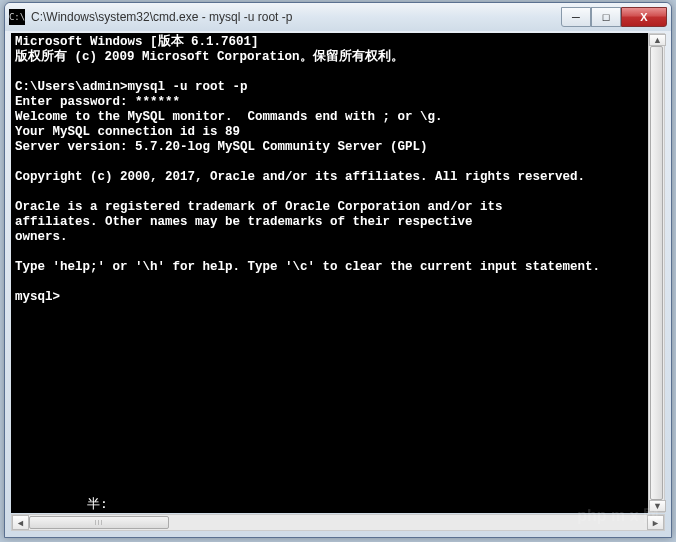 Image resolution: width=676 pixels, height=542 pixels. What do you see at coordinates (606, 17) in the screenshot?
I see `maximize-button: □` at bounding box center [606, 17].